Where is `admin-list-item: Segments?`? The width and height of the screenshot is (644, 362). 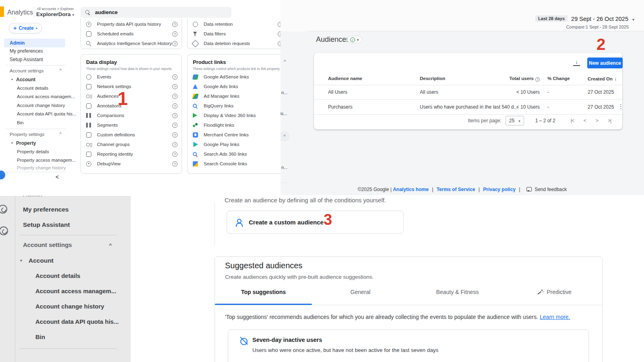 admin-list-item: Segments? is located at coordinates (132, 125).